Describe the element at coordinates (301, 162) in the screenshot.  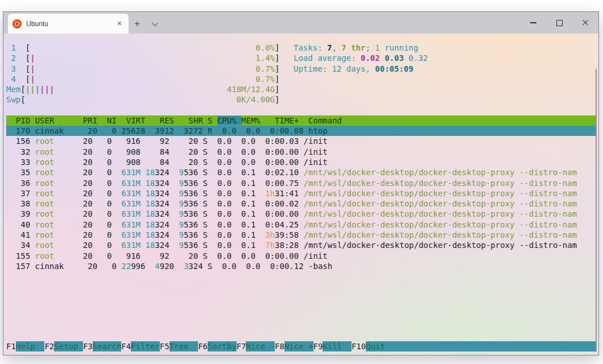
I see `process-row-33: 33 root 20 0 908 84 20 S 0.0 0.0 0:00.00…` at that location.